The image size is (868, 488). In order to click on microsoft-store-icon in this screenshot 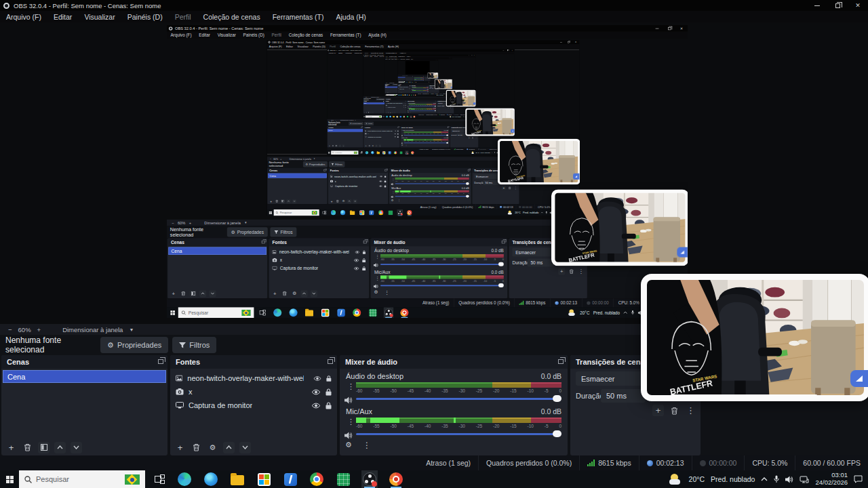, I will do `click(384, 152)`.